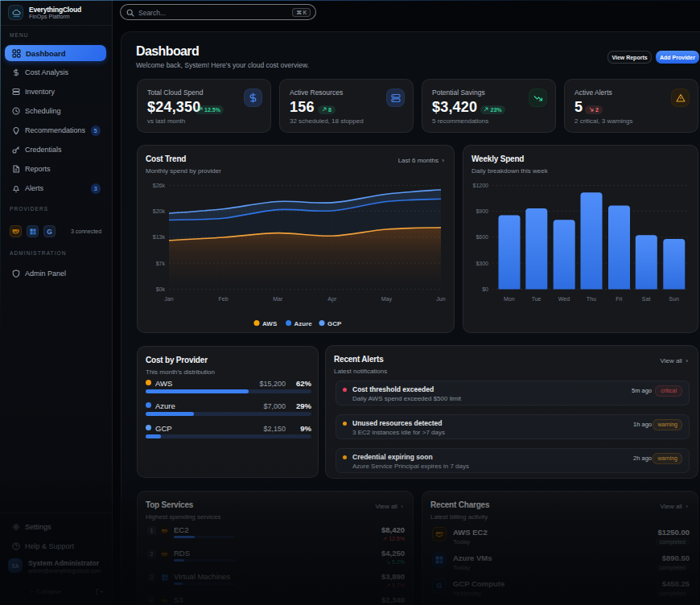  Describe the element at coordinates (224, 299) in the screenshot. I see `svg-text: Feb` at that location.